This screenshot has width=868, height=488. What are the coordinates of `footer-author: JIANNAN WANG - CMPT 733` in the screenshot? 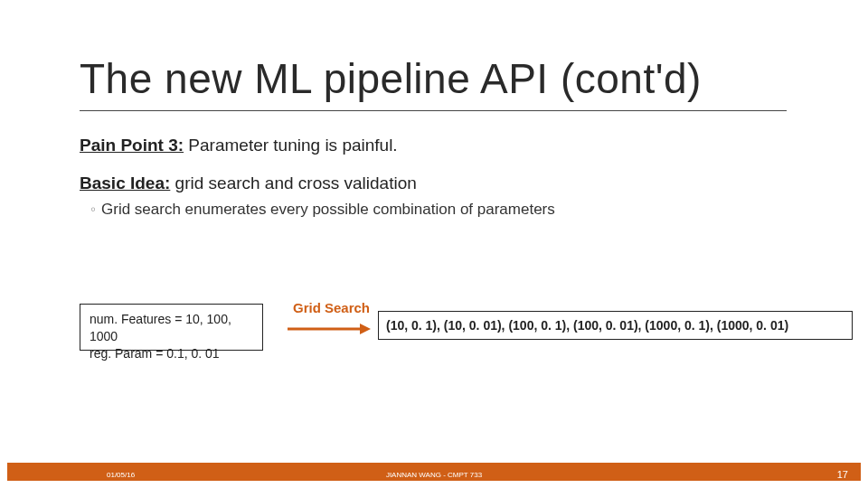 It's located at (434, 475).